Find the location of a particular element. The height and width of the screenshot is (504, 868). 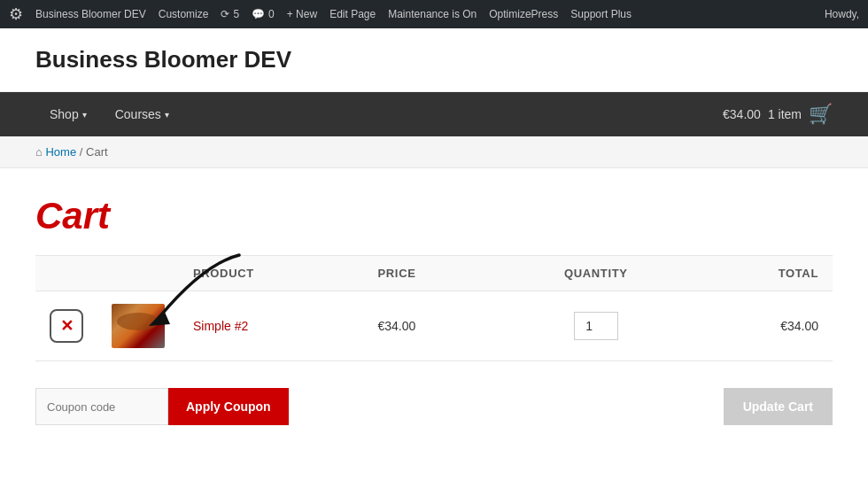

wp-logo-icon: ⚙ is located at coordinates (16, 14).